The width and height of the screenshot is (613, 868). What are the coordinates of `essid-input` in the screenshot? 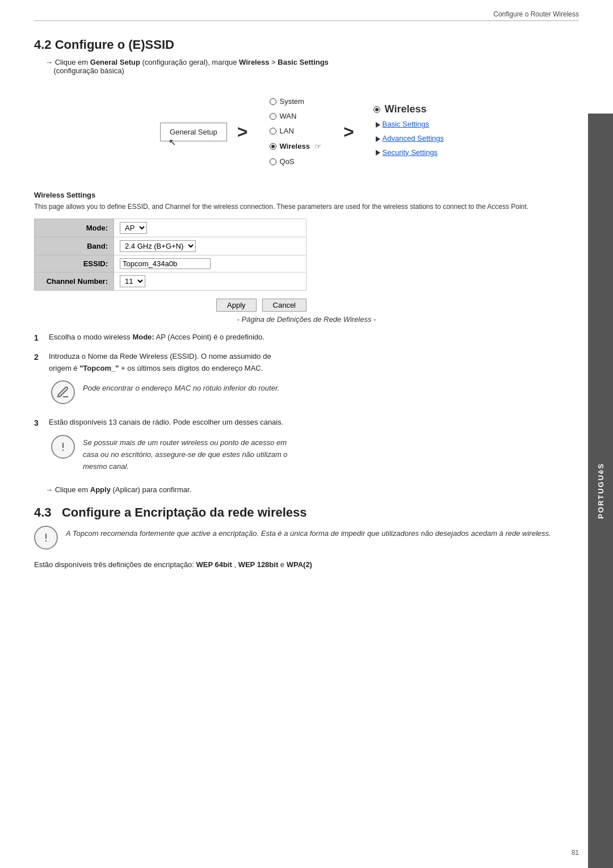 It's located at (165, 263).